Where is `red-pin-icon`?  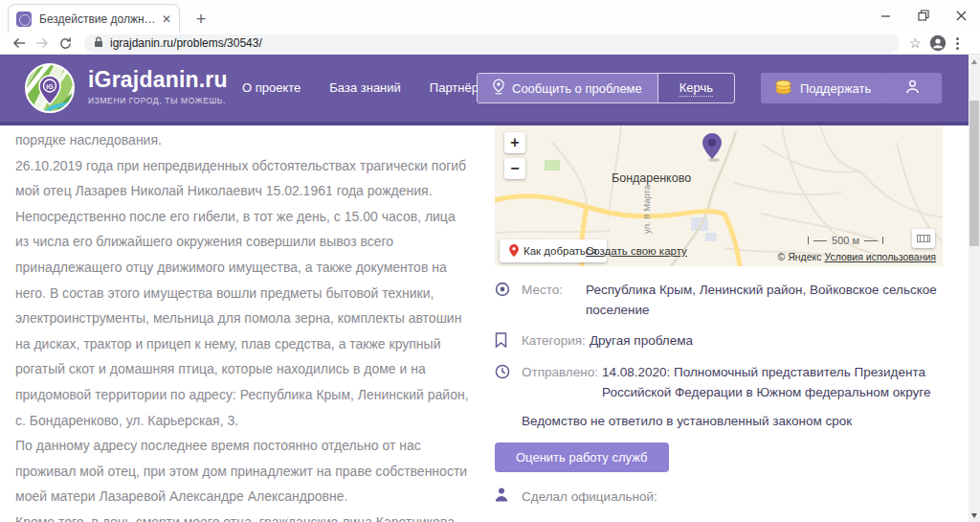
red-pin-icon is located at coordinates (514, 251).